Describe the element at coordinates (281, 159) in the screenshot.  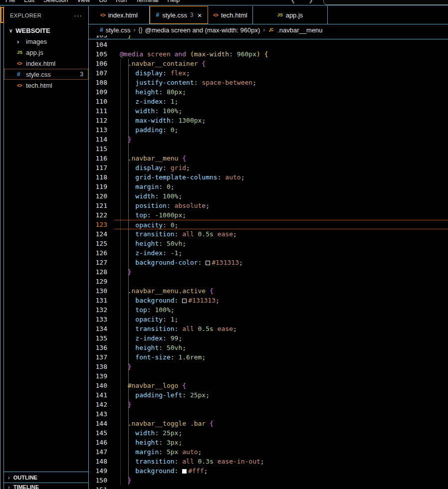
I see `code-line-text: .navbar__menu {` at that location.